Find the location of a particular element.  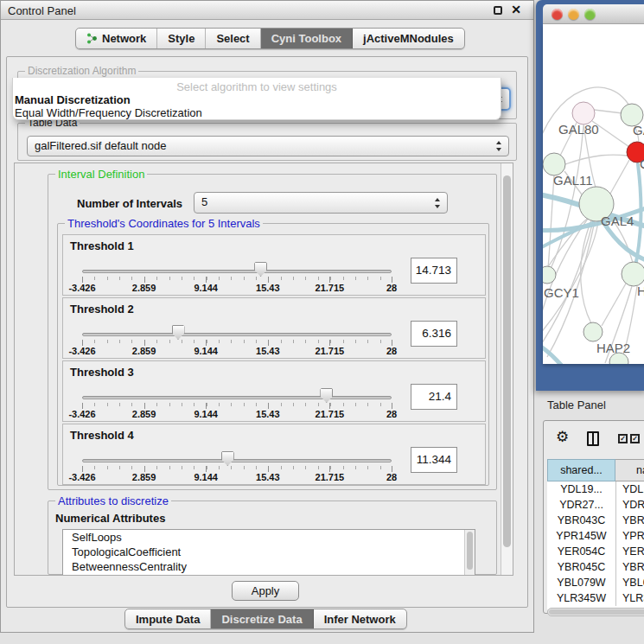

network-view-window: GAL80 GA C GAL11 GAL4 GCY1 H HAP2 is located at coordinates (590, 195).